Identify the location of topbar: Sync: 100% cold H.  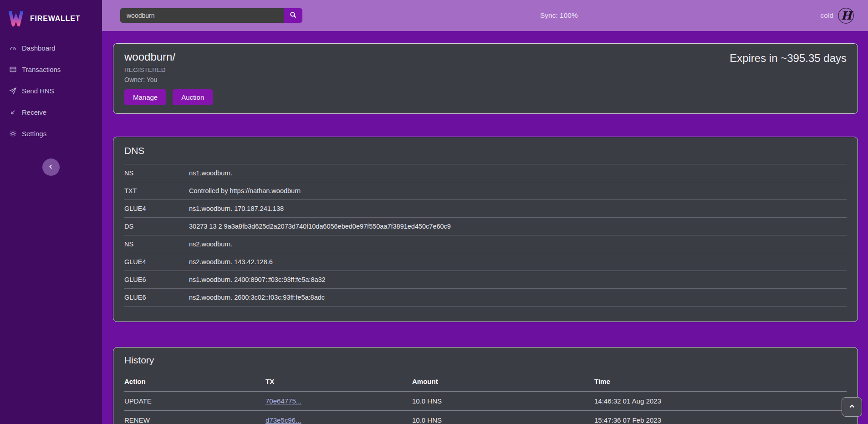
(485, 15).